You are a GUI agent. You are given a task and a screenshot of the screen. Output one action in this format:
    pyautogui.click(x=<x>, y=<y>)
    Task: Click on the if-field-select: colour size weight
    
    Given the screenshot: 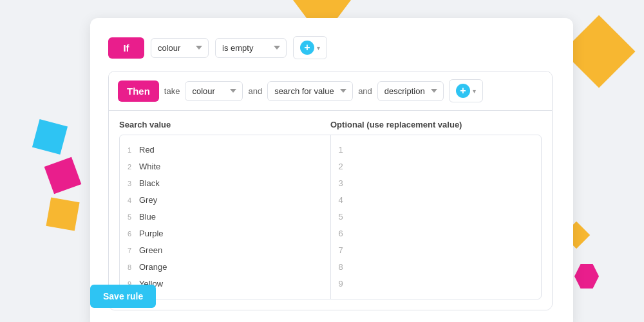 What is the action you would take?
    pyautogui.click(x=180, y=48)
    